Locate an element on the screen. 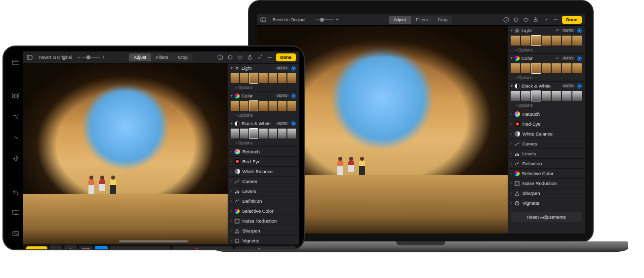 The height and width of the screenshot is (278, 644). tool-levels: ›Levels is located at coordinates (546, 153).